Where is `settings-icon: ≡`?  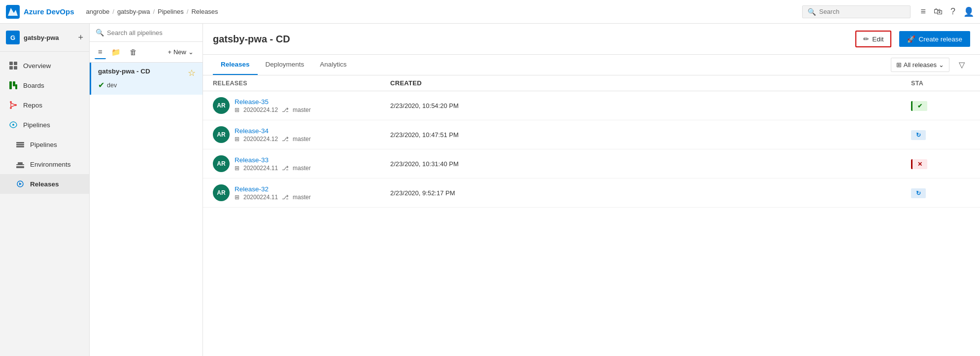
settings-icon: ≡ is located at coordinates (923, 12).